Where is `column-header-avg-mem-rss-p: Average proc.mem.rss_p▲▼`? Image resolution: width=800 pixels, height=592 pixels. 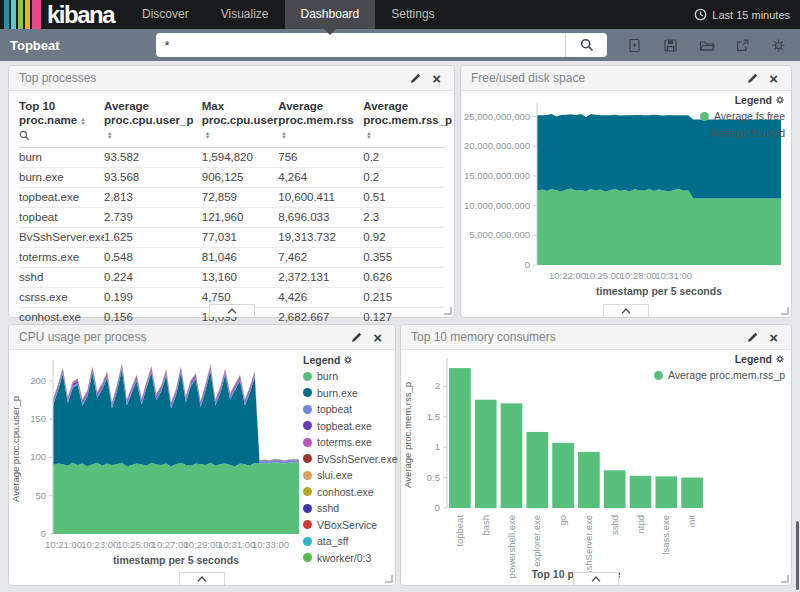
column-header-avg-mem-rss-p: Average proc.mem.rss_p▲▼ is located at coordinates (404, 120).